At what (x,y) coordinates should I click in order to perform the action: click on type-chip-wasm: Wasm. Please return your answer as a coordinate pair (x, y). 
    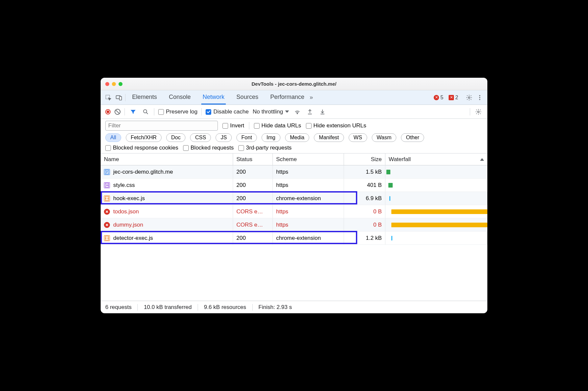
    Looking at the image, I should click on (384, 138).